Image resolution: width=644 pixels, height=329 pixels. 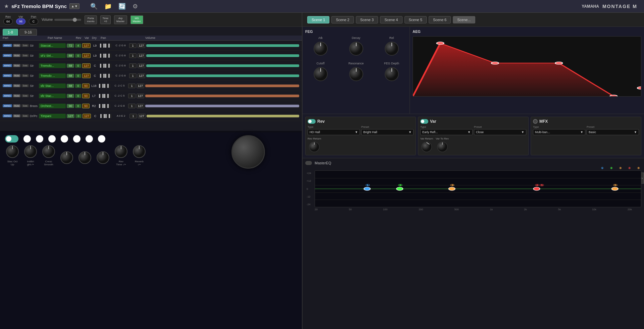 I want to click on arp-master-button: ArpMaster, so click(x=120, y=20).